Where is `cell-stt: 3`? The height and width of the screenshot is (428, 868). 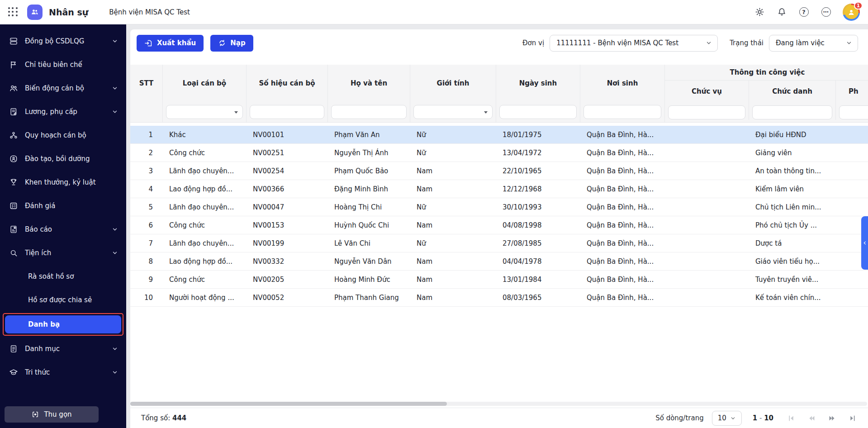
cell-stt: 3 is located at coordinates (147, 171).